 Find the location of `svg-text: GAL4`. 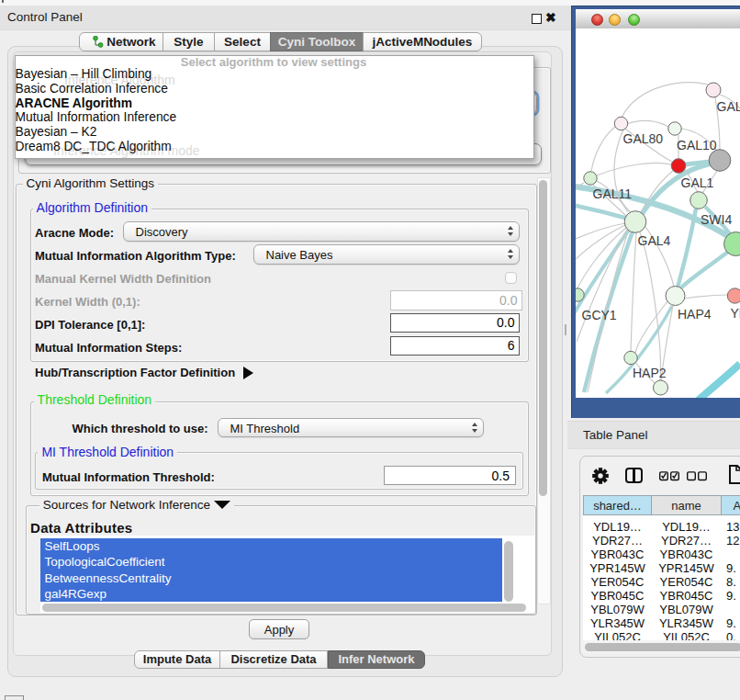

svg-text: GAL4 is located at coordinates (655, 241).